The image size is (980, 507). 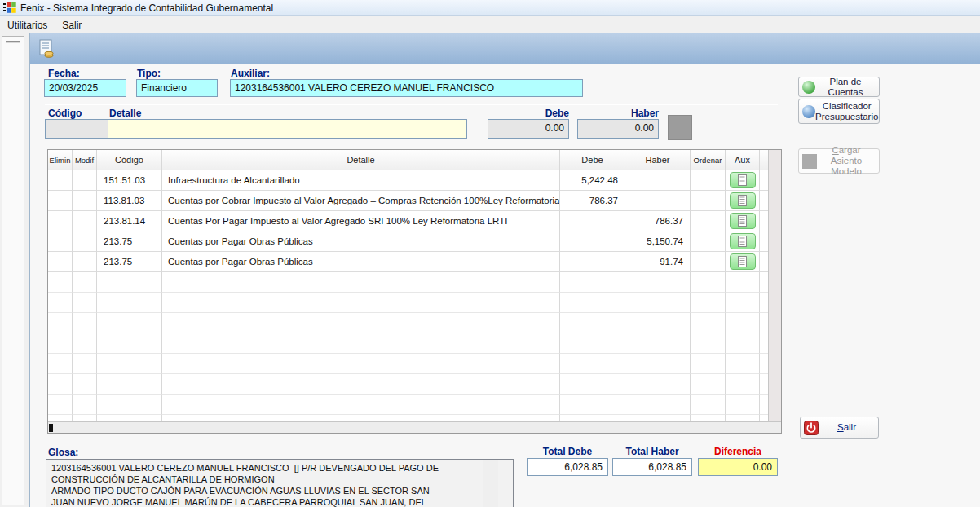 I want to click on plan-de-cuentas-label: Plan de Cuentas, so click(x=845, y=87).